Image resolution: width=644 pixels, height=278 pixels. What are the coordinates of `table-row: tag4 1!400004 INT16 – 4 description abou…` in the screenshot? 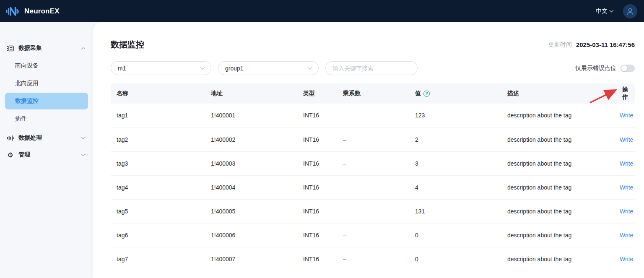 It's located at (373, 187).